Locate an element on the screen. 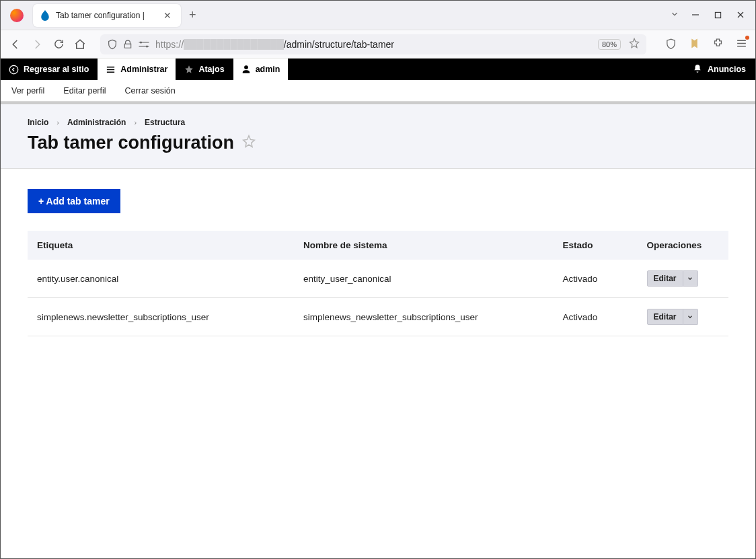 This screenshot has width=756, height=559. shield-icon is located at coordinates (112, 44).